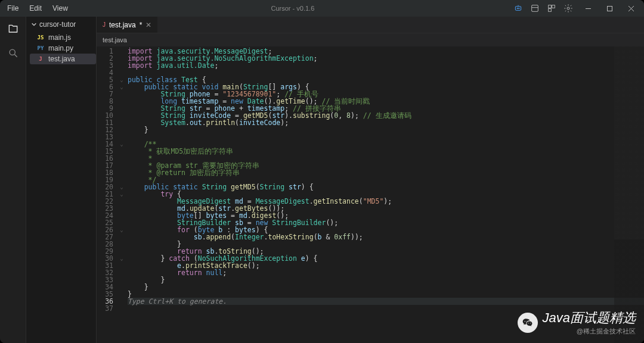  What do you see at coordinates (609, 8) in the screenshot?
I see `maximize-button` at bounding box center [609, 8].